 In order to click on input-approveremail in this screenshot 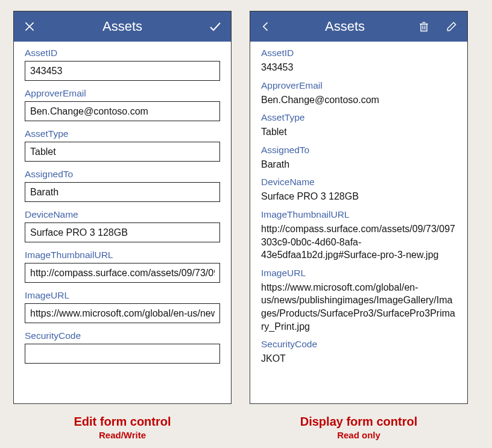, I will do `click(122, 111)`.